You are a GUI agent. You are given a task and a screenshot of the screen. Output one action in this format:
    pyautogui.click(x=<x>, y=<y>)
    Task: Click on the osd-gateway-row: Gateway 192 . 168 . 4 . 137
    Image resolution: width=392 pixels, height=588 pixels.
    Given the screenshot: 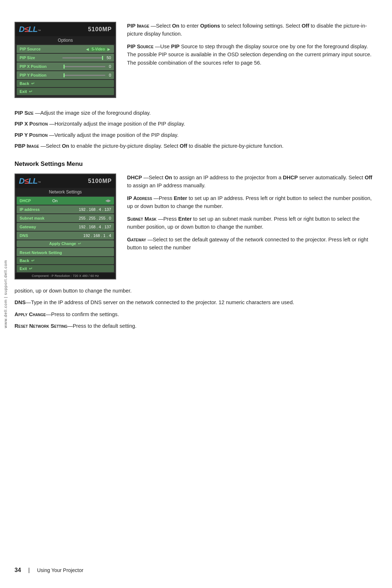 What is the action you would take?
    pyautogui.click(x=65, y=227)
    